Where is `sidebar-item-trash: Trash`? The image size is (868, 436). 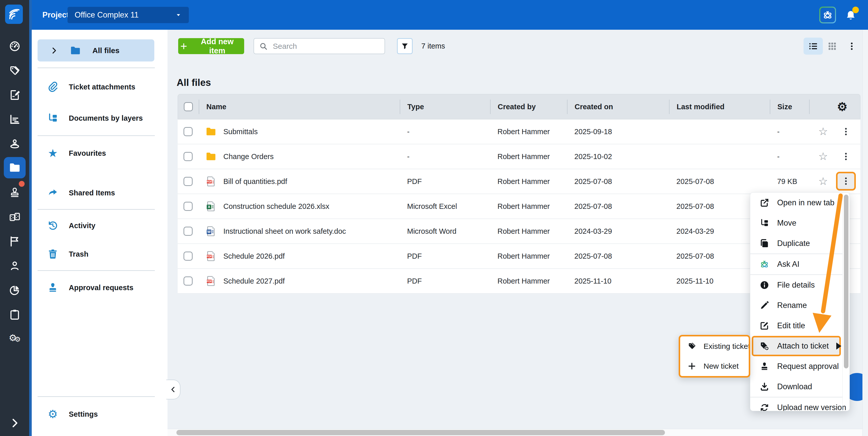
sidebar-item-trash: Trash is located at coordinates (96, 254).